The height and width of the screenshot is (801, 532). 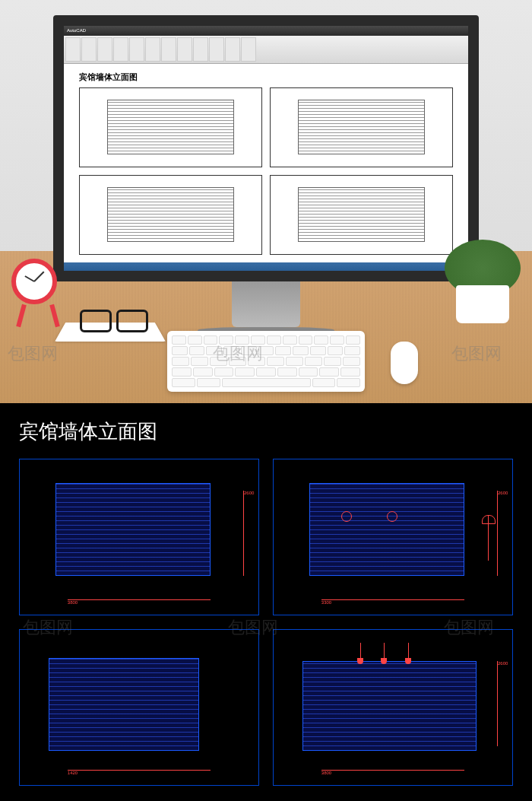 I want to click on elevation-panel-4: 3800 2600, so click(x=393, y=707).